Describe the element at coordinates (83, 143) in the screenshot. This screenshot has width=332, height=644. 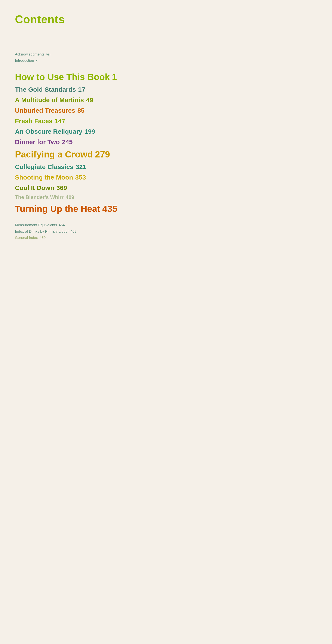
I see `chapters-section: How to Use This Book1The Gold Standards1…` at that location.